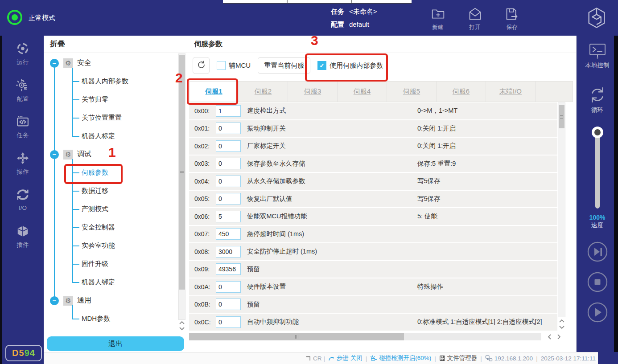 This screenshot has width=618, height=364. What do you see at coordinates (284, 65) in the screenshot?
I see `reset-current-servo-button: 重置当前伺服` at bounding box center [284, 65].